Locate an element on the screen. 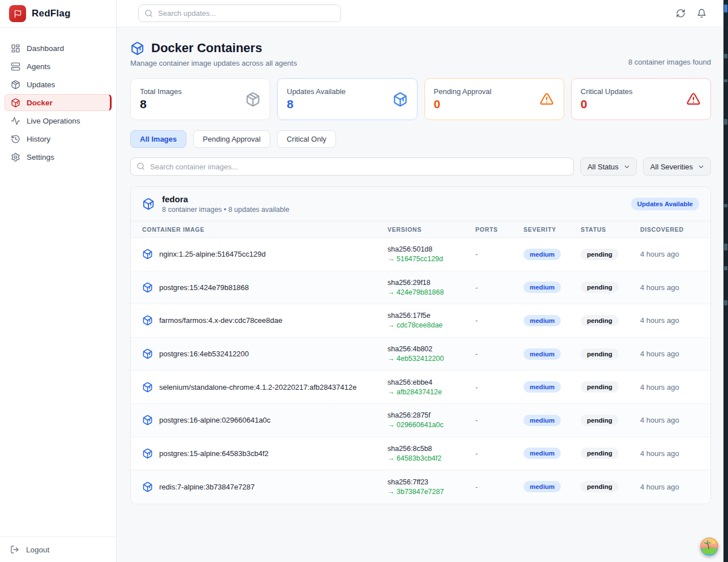 This screenshot has height=562, width=728. image-search is located at coordinates (352, 167).